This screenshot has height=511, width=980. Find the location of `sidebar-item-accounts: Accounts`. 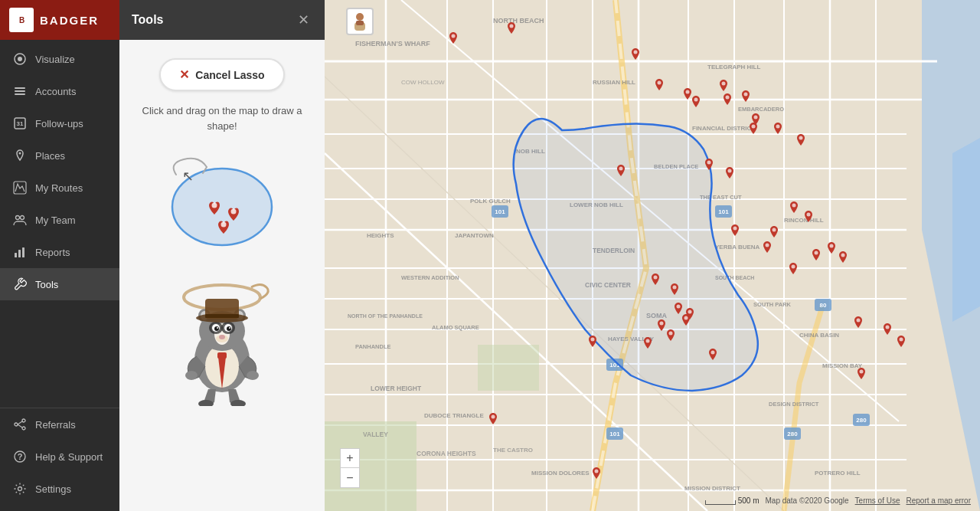

sidebar-item-accounts: Accounts is located at coordinates (60, 91).